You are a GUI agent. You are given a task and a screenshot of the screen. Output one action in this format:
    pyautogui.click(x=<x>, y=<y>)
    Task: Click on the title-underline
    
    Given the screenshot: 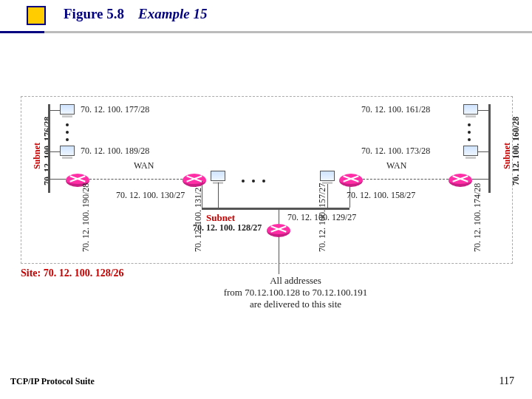 What is the action you would take?
    pyautogui.click(x=266, y=33)
    